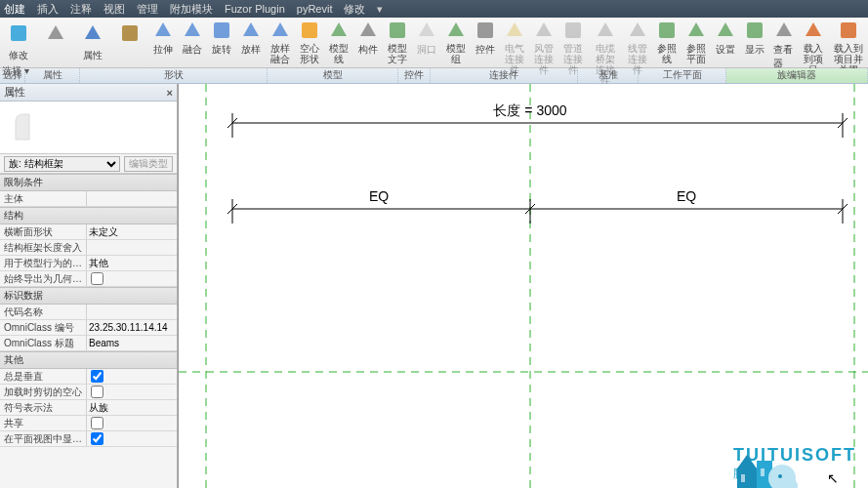  What do you see at coordinates (148, 164) in the screenshot?
I see `edit-type-button: 编辑类型` at bounding box center [148, 164].